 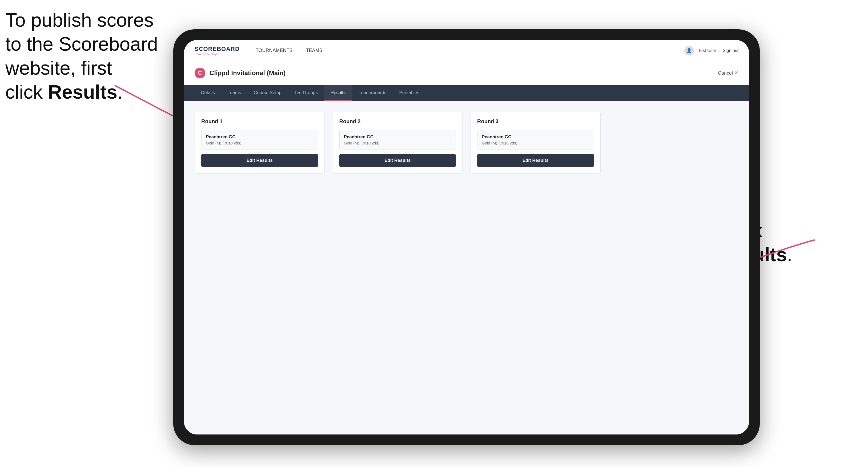 What do you see at coordinates (247, 73) in the screenshot?
I see `tournament-name: Clippd Invitational (Main)` at bounding box center [247, 73].